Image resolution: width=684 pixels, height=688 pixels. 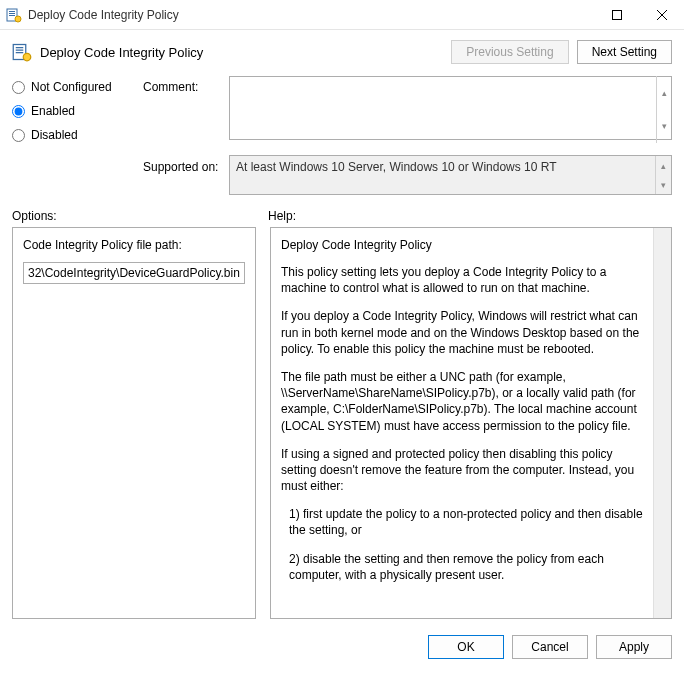 I want to click on apply-button: Apply, so click(x=634, y=647).